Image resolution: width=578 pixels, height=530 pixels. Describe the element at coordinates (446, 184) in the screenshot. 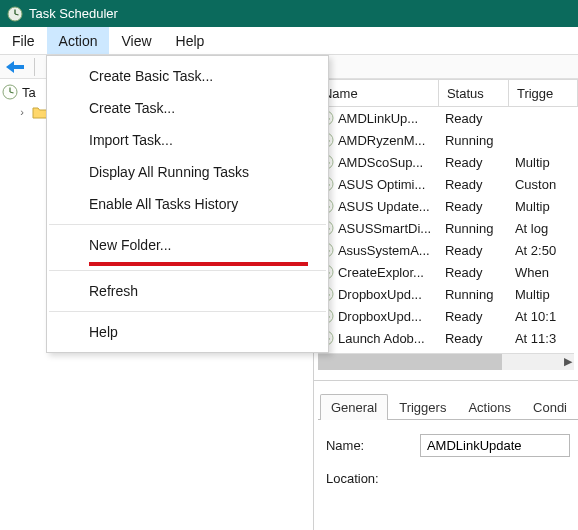

I see `table-row: ASUS Optimi...ReadyCuston` at that location.